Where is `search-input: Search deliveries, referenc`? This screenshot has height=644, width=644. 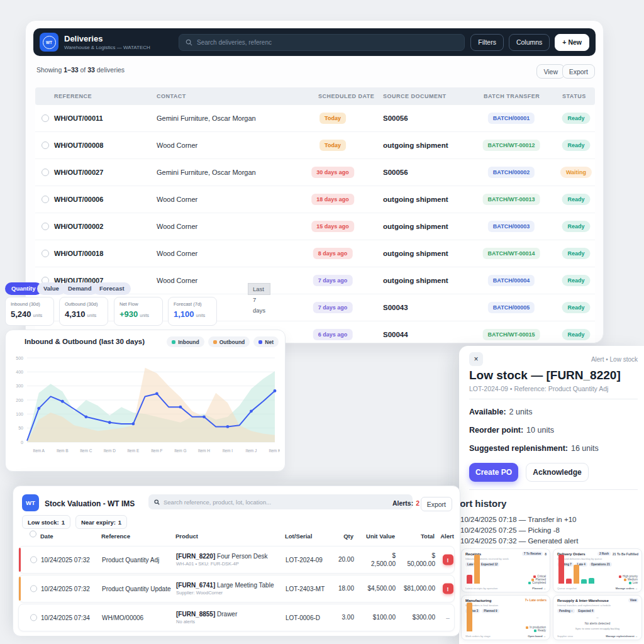
search-input: Search deliveries, referenc is located at coordinates (322, 43).